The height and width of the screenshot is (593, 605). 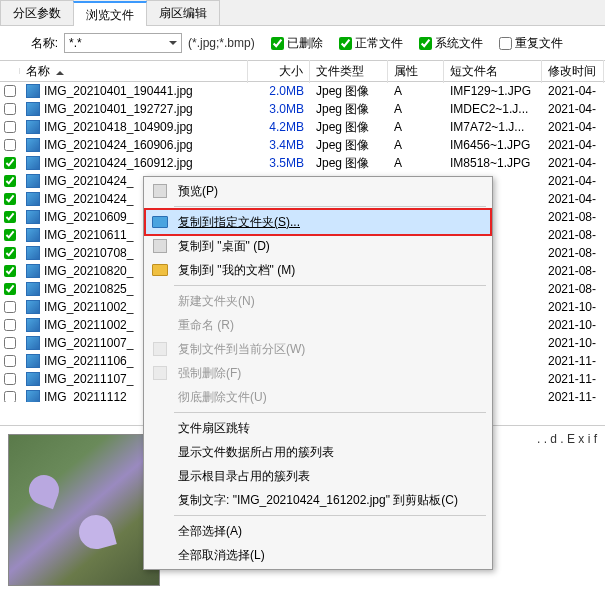 I want to click on menu-new-folder: 新建文件夹(N), so click(x=318, y=301).